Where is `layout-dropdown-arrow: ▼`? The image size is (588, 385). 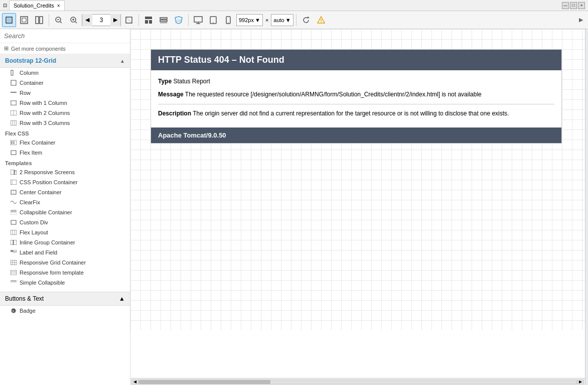 layout-dropdown-arrow: ▼ is located at coordinates (288, 20).